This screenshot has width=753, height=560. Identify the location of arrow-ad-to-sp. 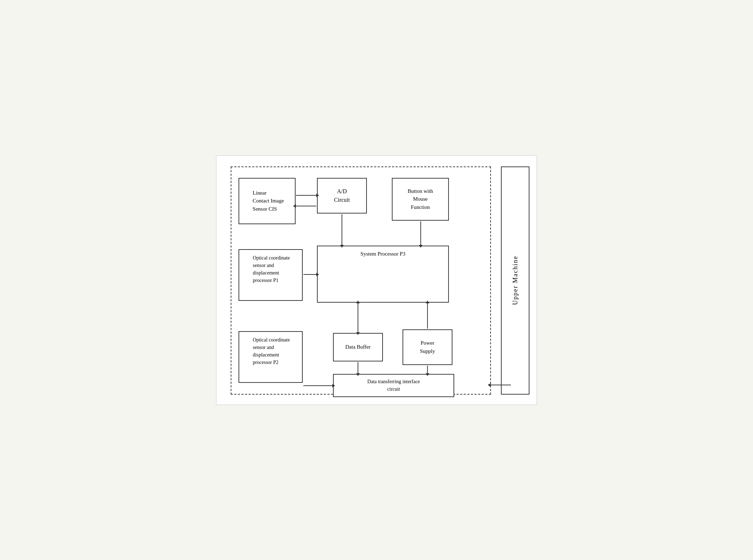
(342, 230).